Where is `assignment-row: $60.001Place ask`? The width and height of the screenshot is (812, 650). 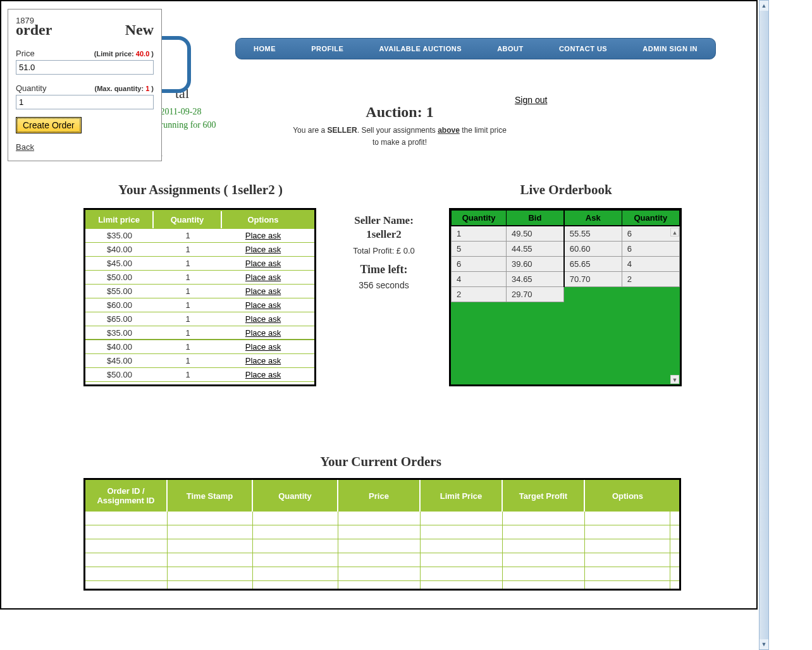
assignment-row: $60.001Place ask is located at coordinates (200, 305).